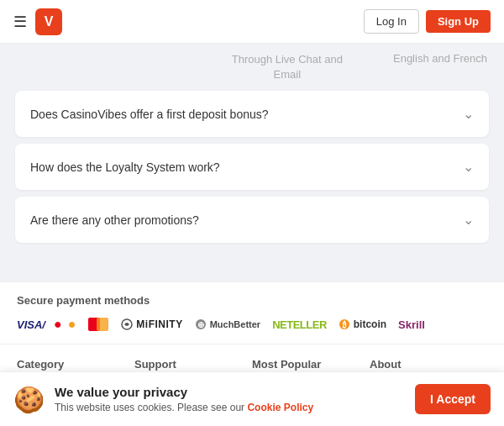 The width and height of the screenshot is (504, 426). I want to click on maestro-logo, so click(98, 324).